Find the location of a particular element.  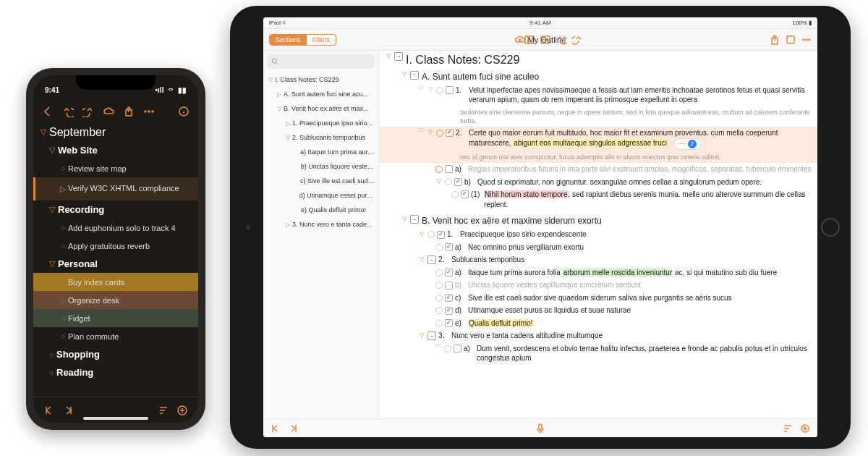

home-button is located at coordinates (830, 227).